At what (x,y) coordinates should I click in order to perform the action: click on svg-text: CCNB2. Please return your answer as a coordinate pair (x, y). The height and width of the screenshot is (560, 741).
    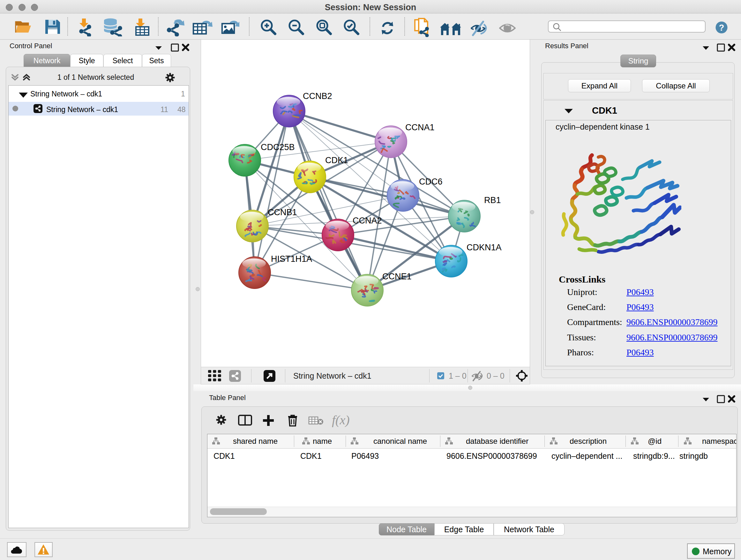
    Looking at the image, I should click on (318, 96).